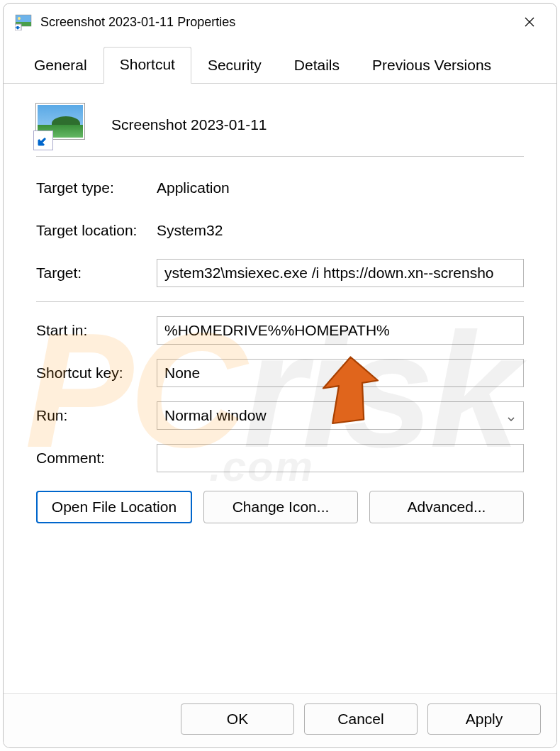 The width and height of the screenshot is (560, 751). What do you see at coordinates (61, 65) in the screenshot?
I see `tab-general: General` at bounding box center [61, 65].